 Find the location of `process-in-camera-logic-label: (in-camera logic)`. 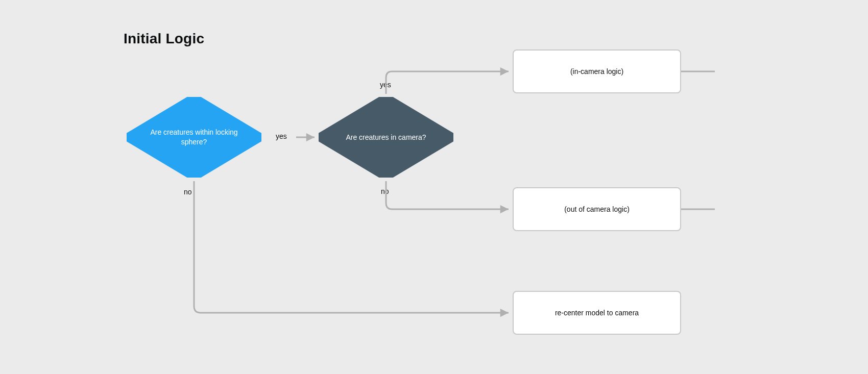

process-in-camera-logic-label: (in-camera logic) is located at coordinates (597, 71).